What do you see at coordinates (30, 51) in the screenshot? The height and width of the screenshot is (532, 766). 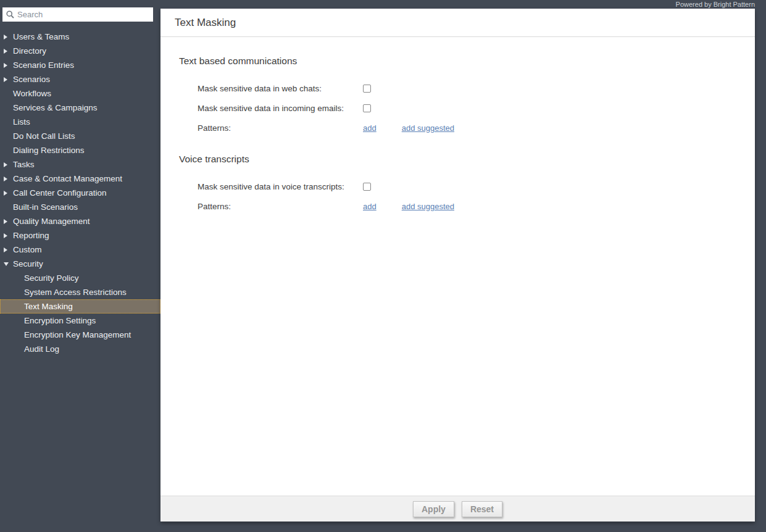 I see `sidebar-item-label: Directory` at bounding box center [30, 51].